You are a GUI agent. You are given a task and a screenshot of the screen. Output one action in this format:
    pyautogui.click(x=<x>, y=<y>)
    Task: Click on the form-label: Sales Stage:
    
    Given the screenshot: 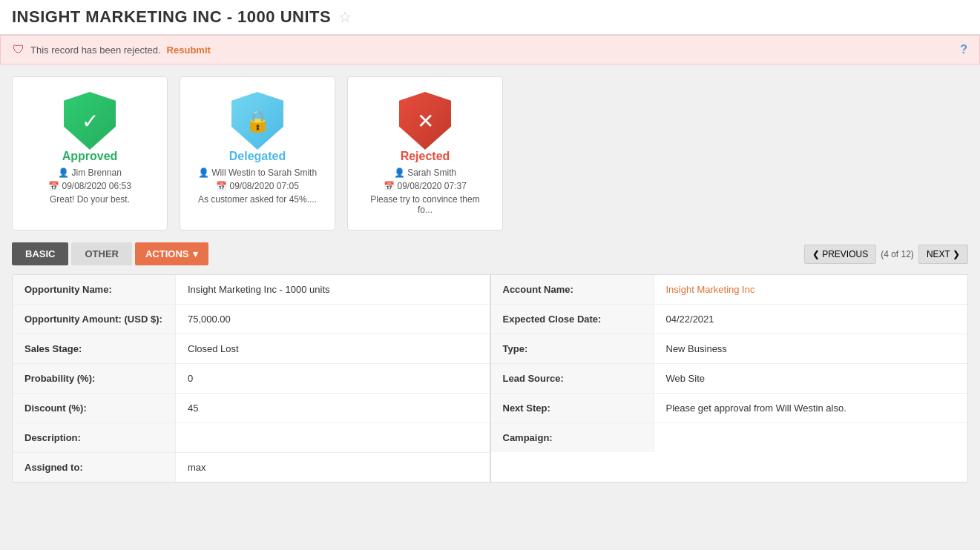 What is the action you would take?
    pyautogui.click(x=94, y=348)
    